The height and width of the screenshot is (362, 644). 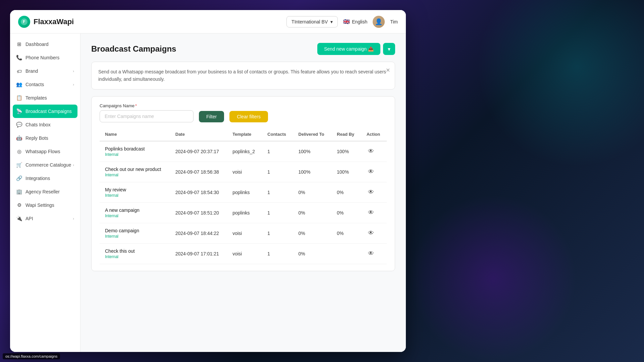 I want to click on header-actions: Send new campaign 📤 ▾, so click(x=356, y=49).